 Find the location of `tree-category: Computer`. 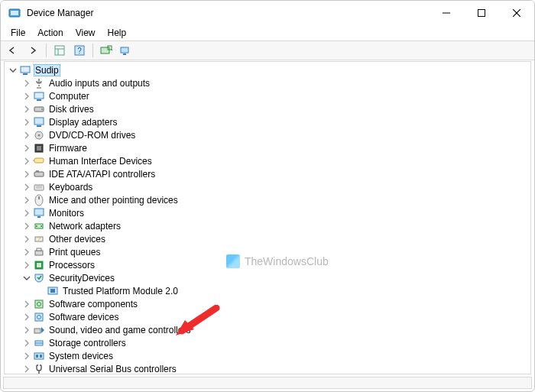

tree-category: Computer is located at coordinates (269, 96).